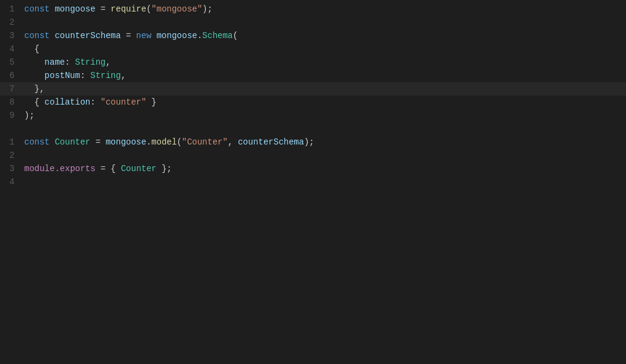 This screenshot has height=364, width=626. Describe the element at coordinates (324, 142) in the screenshot. I see `line-content: const Counter = mongoose.model("Counter"…` at that location.